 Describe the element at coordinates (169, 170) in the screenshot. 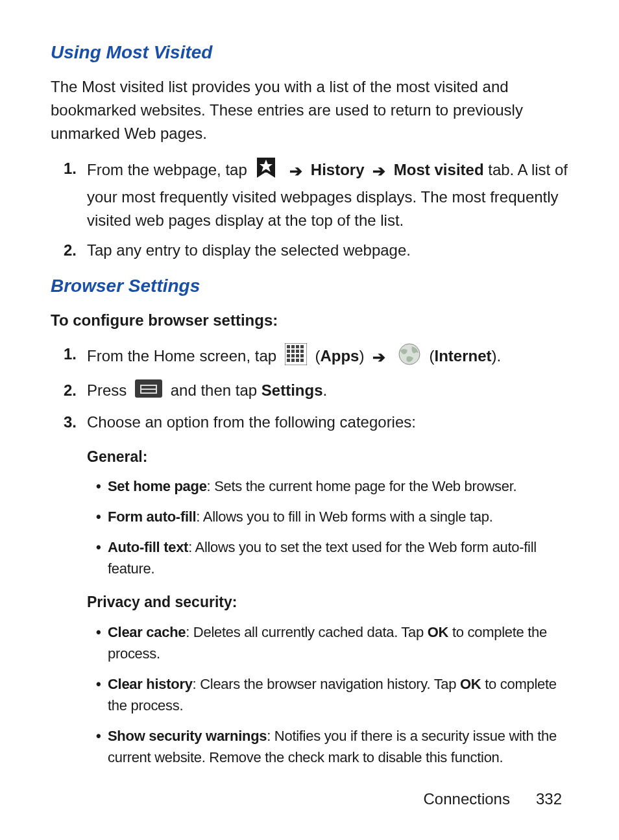

I see `step-text-pre: From the webpage, tap` at that location.